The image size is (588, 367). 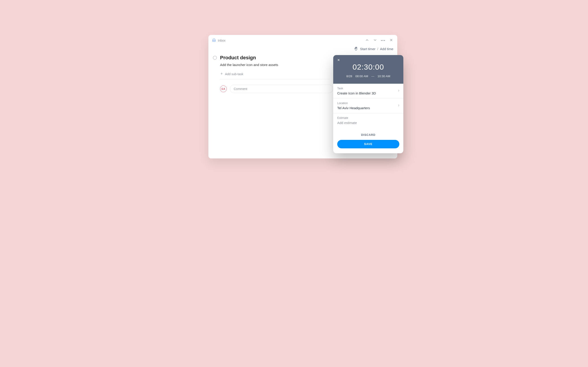 What do you see at coordinates (281, 89) in the screenshot?
I see `comment-input` at bounding box center [281, 89].